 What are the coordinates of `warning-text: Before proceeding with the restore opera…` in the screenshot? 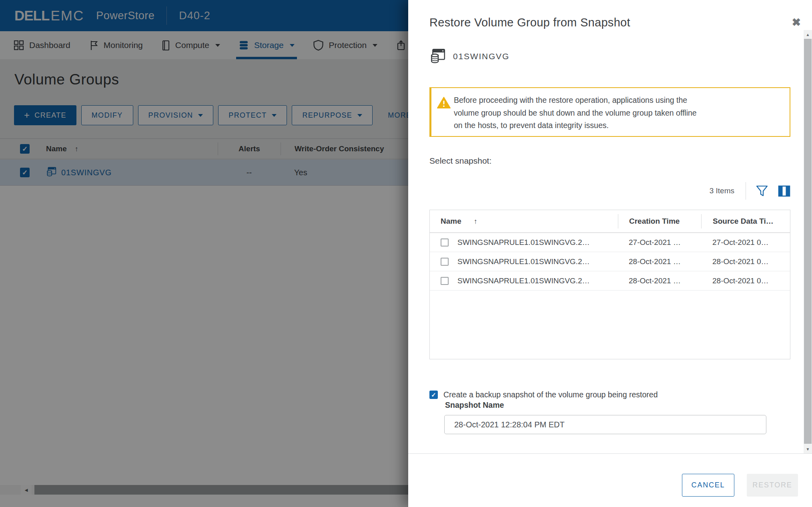 It's located at (575, 115).